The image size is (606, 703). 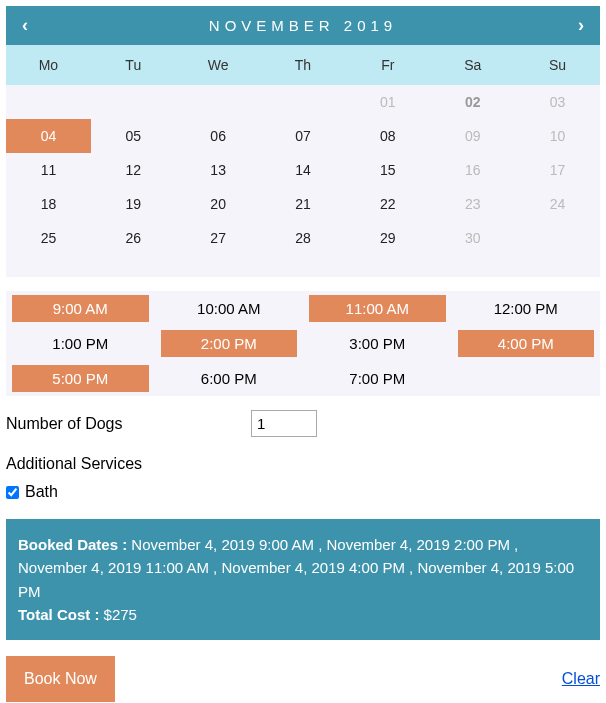 What do you see at coordinates (134, 65) in the screenshot?
I see `dow-label: Tu` at bounding box center [134, 65].